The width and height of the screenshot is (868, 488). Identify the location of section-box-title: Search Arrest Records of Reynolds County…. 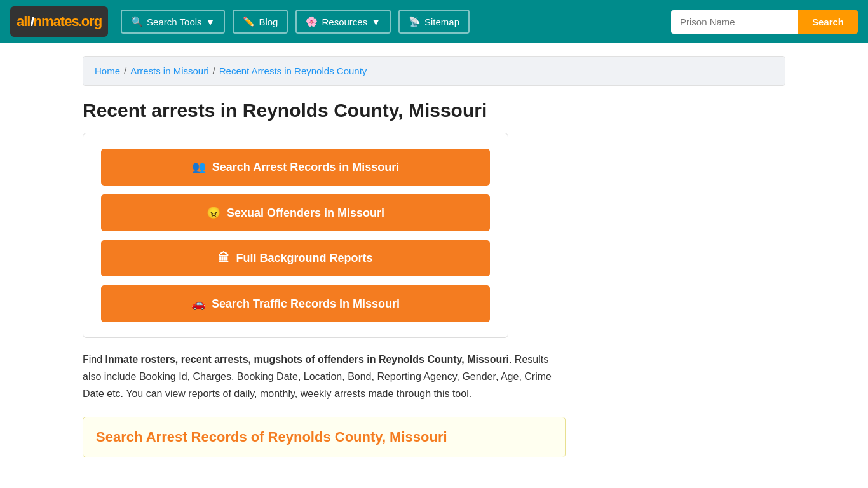
(324, 437).